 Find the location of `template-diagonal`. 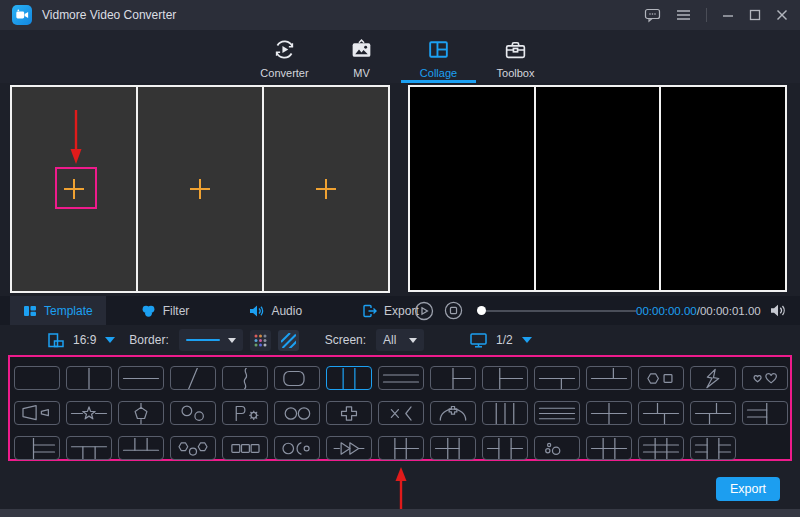

template-diagonal is located at coordinates (193, 378).